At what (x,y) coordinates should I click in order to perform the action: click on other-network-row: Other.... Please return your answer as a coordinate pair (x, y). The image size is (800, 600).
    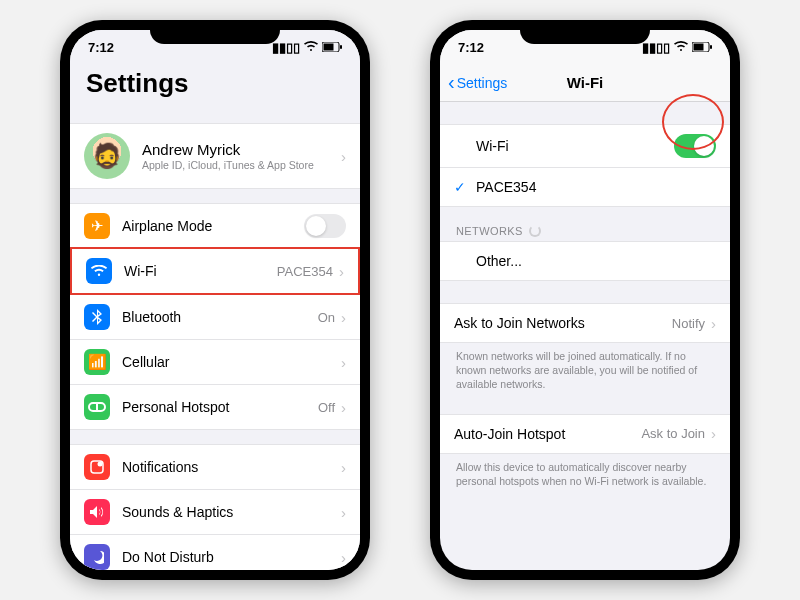
    Looking at the image, I should click on (585, 261).